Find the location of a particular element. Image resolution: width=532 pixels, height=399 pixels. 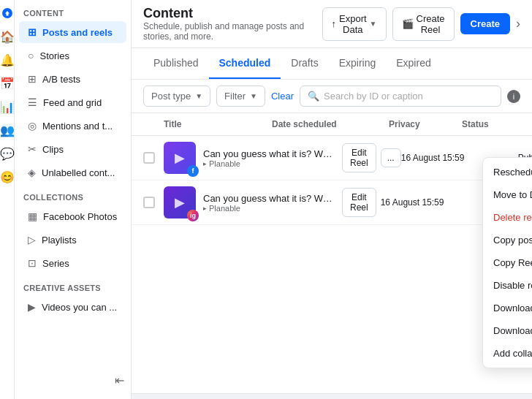

row2-thumbnail: ▶ ig is located at coordinates (180, 202).